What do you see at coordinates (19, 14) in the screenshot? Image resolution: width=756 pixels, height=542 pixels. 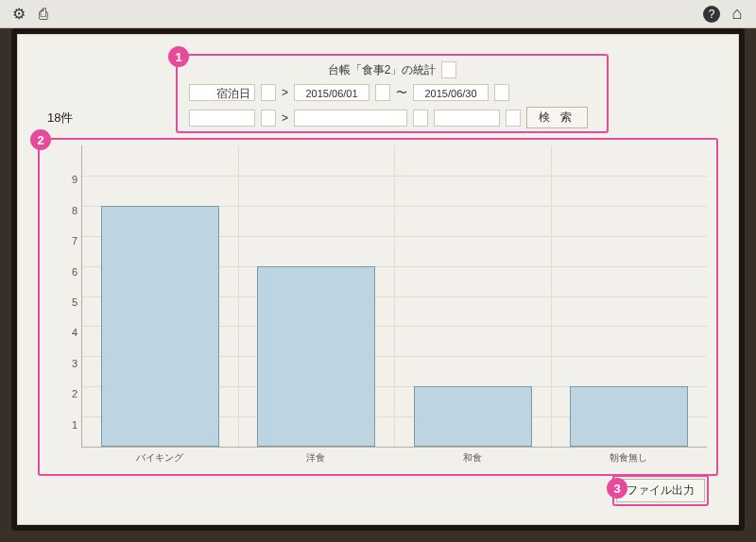 I see `gear-icon: ⚙` at bounding box center [19, 14].